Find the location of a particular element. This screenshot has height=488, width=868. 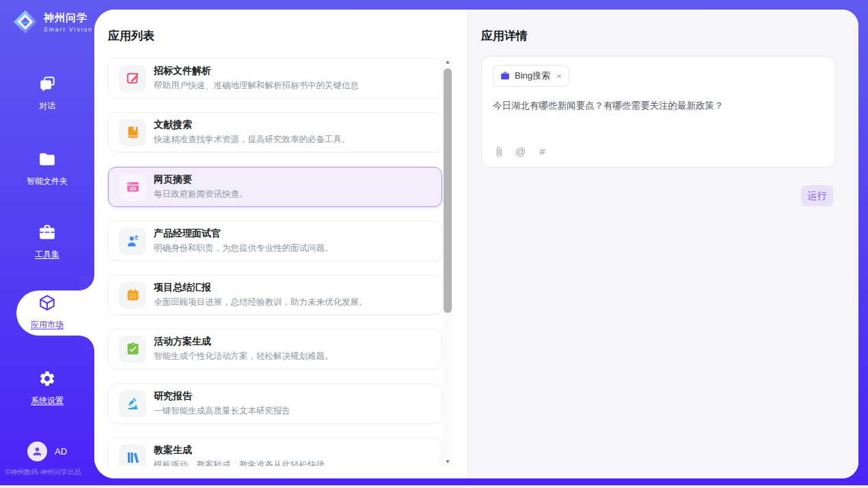

sidebar-item-gear: 系统设置 is located at coordinates (47, 388).